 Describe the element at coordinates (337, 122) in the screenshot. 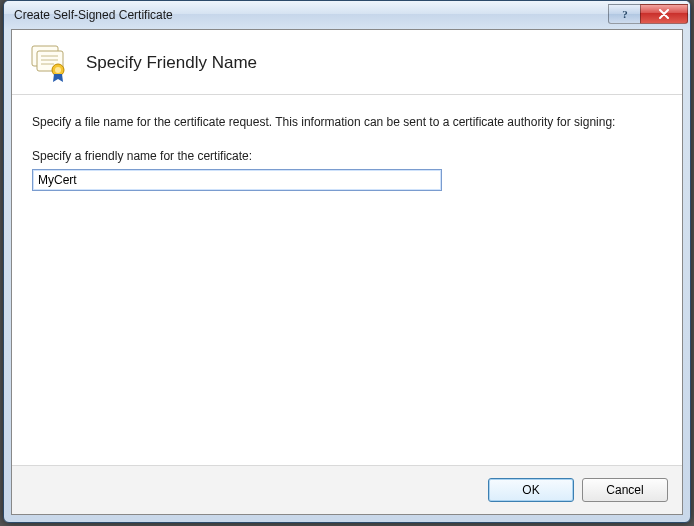

I see `instruction-text: Specify a file name for the certificate …` at that location.